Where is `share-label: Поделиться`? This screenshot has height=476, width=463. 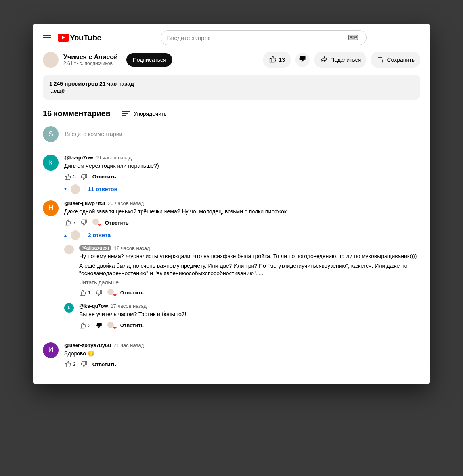
share-label: Поделиться is located at coordinates (346, 60).